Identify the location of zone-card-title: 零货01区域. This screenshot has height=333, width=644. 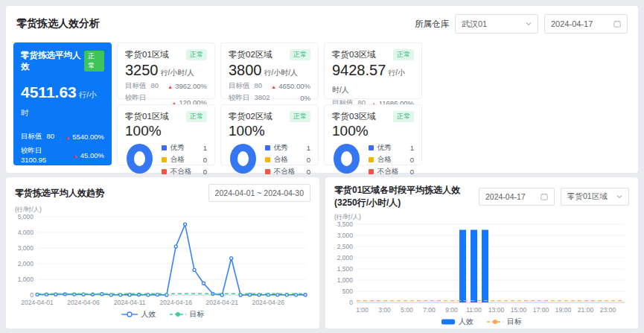
(147, 55).